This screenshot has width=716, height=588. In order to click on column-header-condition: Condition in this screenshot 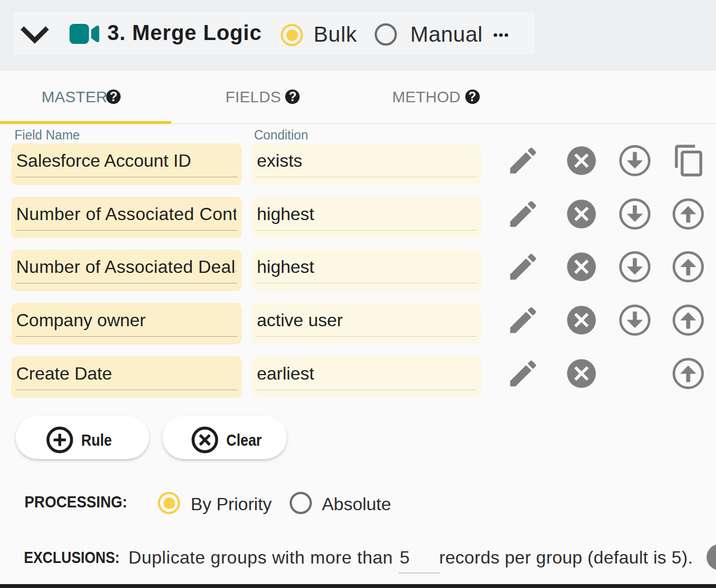, I will do `click(281, 136)`.